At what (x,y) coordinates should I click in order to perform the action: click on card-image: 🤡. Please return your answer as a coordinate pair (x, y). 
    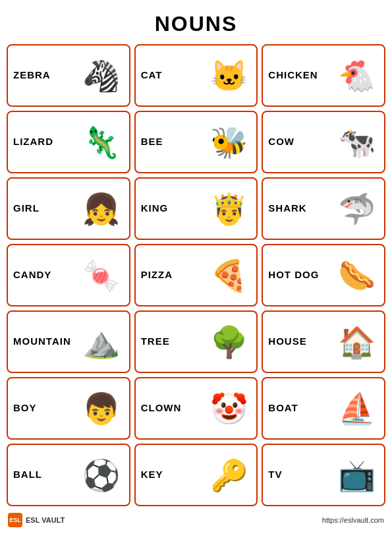
    Looking at the image, I should click on (229, 409).